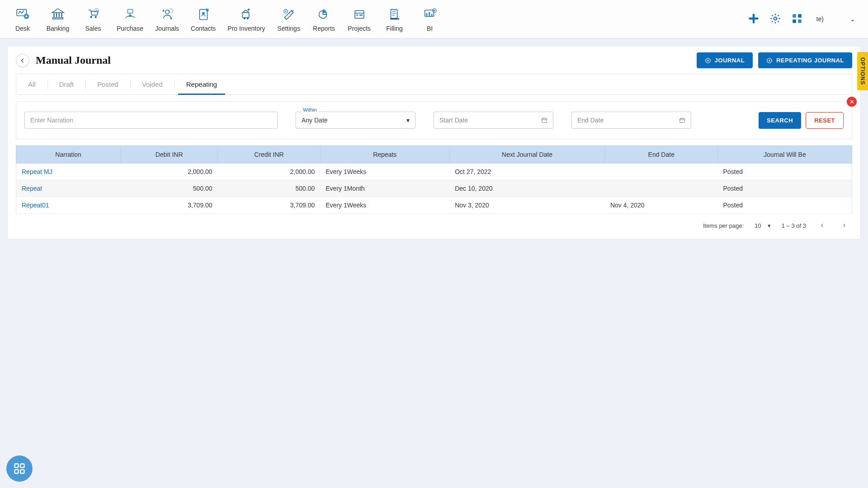 The height and width of the screenshot is (488, 868). I want to click on nav-reports: Reports, so click(324, 19).